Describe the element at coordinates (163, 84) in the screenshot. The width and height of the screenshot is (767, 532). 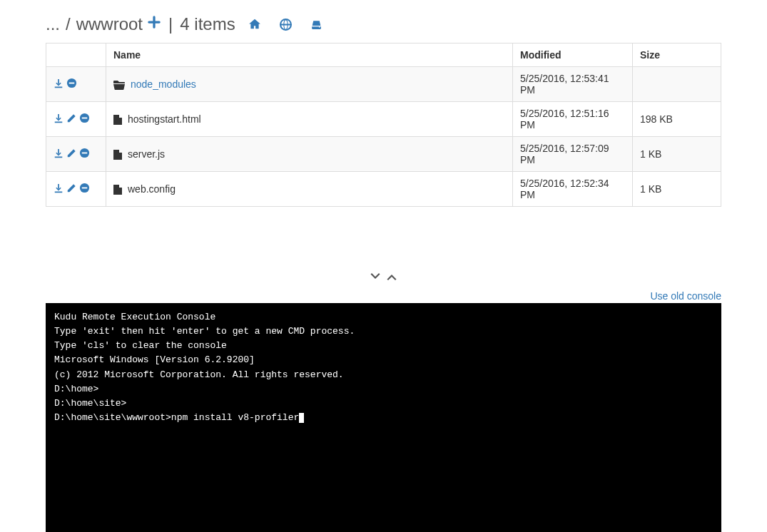
I see `folder-link: node_modules` at that location.